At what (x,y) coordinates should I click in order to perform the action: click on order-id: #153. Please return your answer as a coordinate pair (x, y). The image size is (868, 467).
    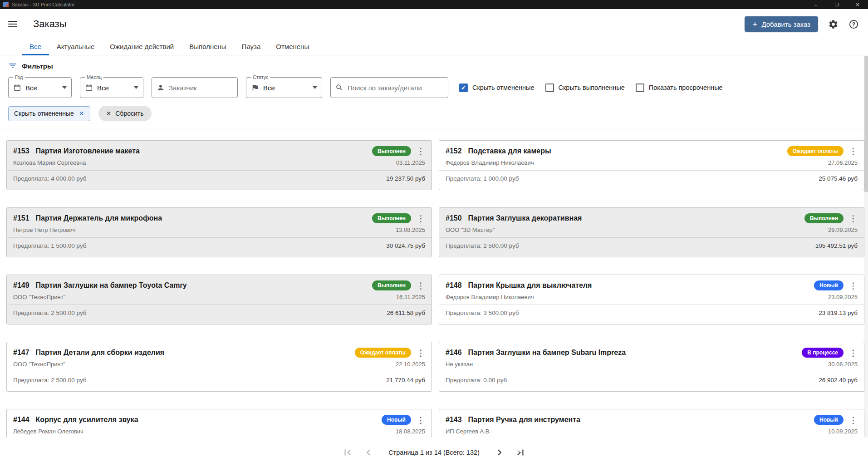
    Looking at the image, I should click on (21, 151).